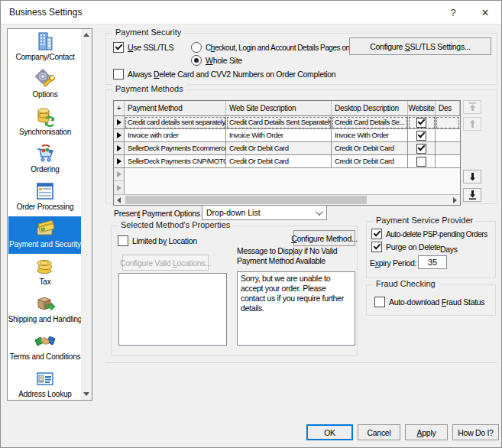  I want to click on expiry-period-input: 35, so click(432, 262).